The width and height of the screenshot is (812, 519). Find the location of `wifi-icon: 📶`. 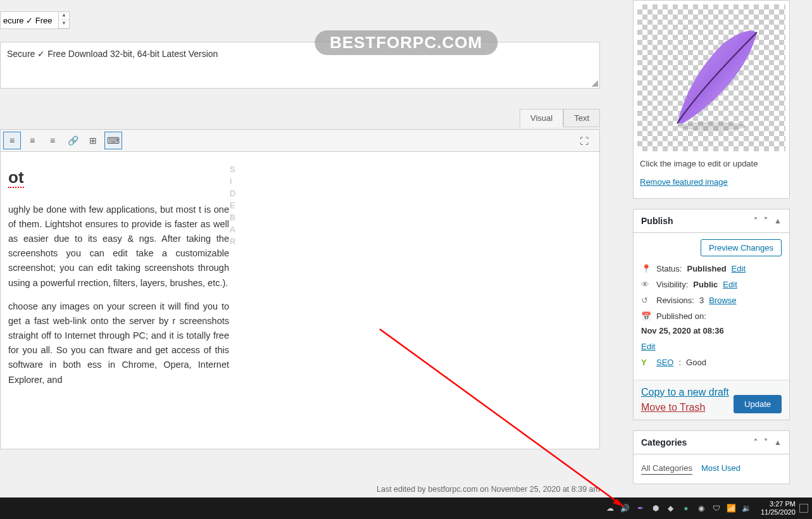

wifi-icon: 📶 is located at coordinates (732, 508).